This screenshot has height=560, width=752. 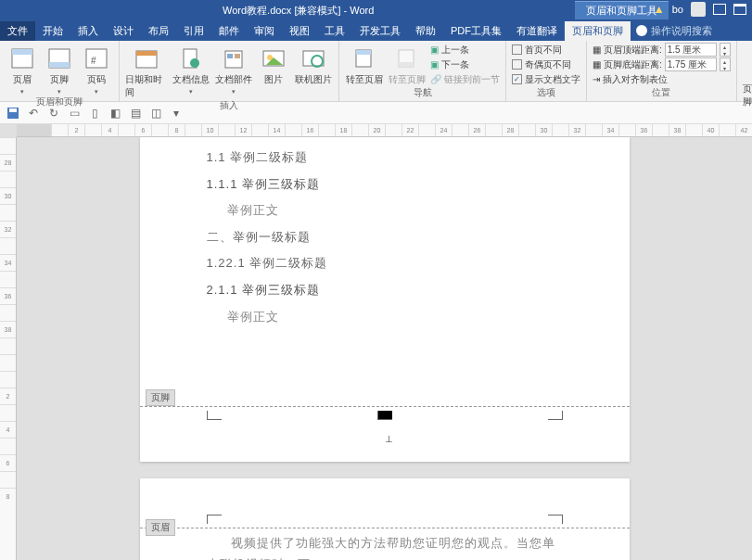 I want to click on goto-header-button: 转至页眉, so click(x=364, y=65).